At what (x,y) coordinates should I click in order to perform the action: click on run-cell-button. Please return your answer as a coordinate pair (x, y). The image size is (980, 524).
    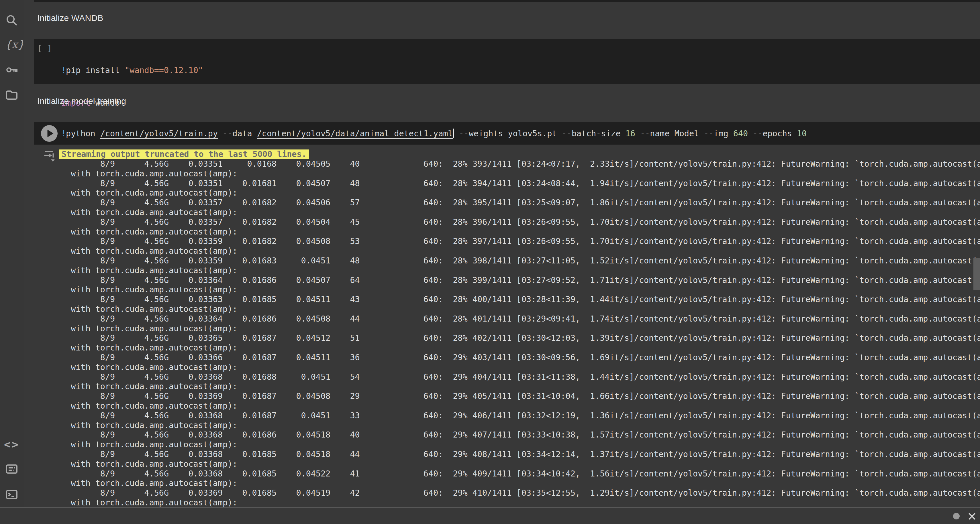
    Looking at the image, I should click on (49, 133).